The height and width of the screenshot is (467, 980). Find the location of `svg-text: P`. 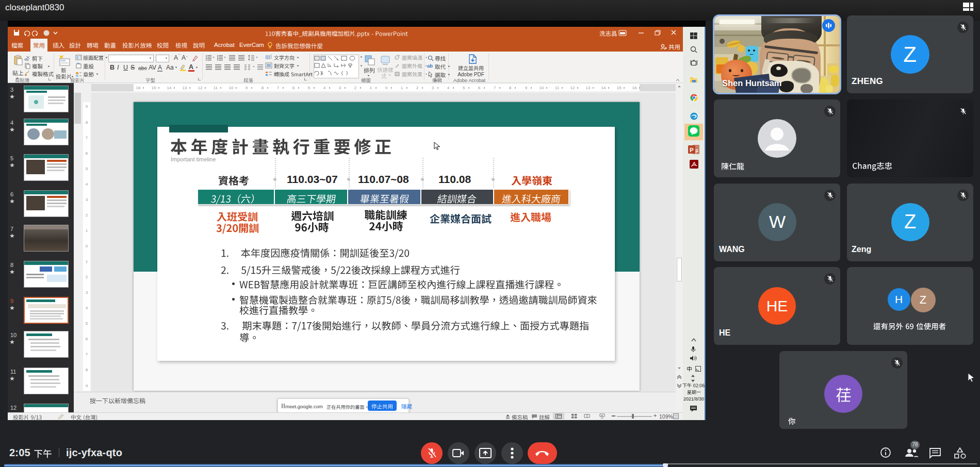

svg-text: P is located at coordinates (691, 150).